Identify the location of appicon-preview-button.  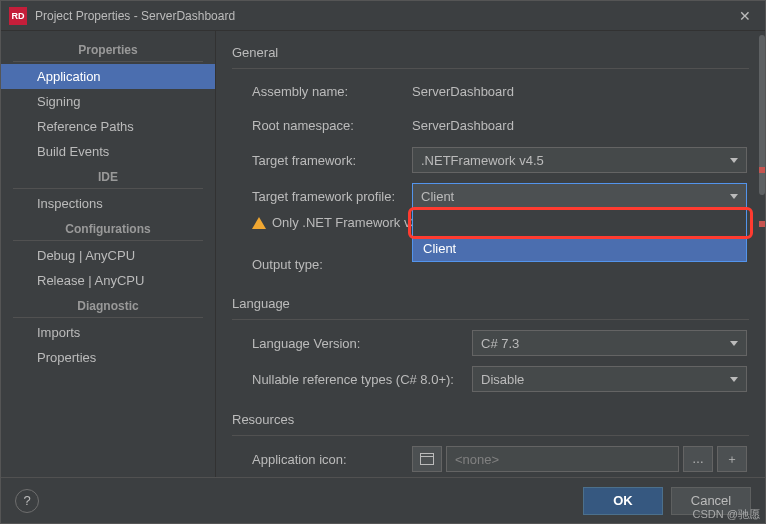
(427, 459).